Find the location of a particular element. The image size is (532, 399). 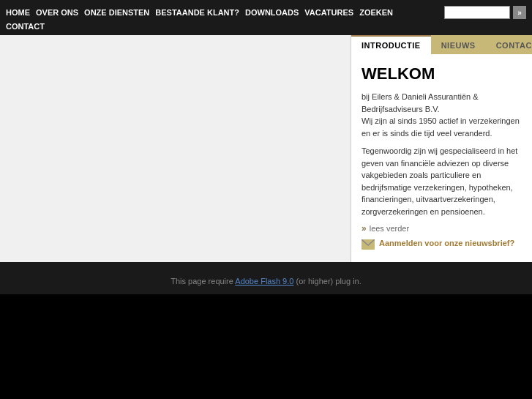

nav-home: HOME is located at coordinates (20, 12).